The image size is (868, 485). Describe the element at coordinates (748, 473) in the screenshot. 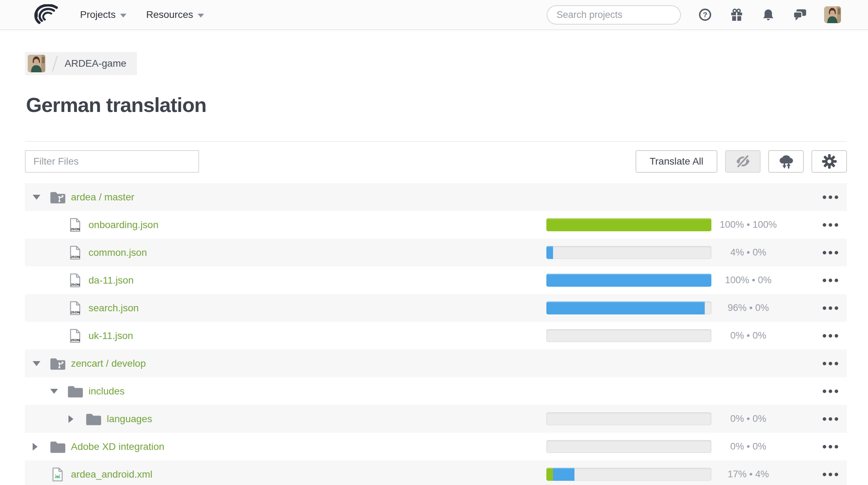

I see `progress-stats: 17% • 4%` at that location.